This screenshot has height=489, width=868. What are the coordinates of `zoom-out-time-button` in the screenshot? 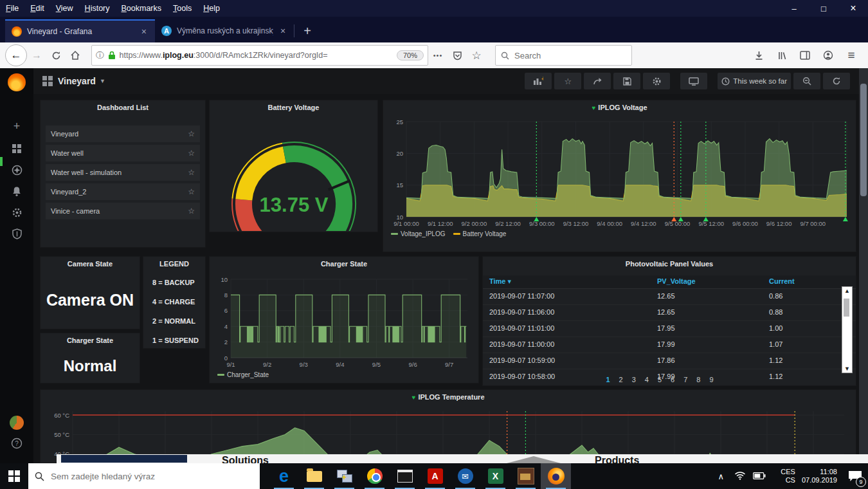 It's located at (807, 81).